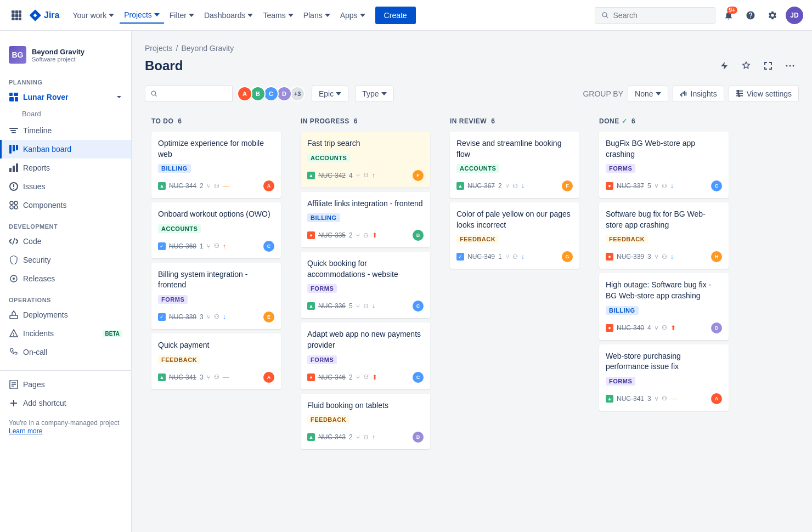 The width and height of the screenshot is (812, 532). What do you see at coordinates (365, 437) in the screenshot?
I see `card-footer: ▲ NUC-343 2 ⑂ ⚇ ↑ D` at bounding box center [365, 437].